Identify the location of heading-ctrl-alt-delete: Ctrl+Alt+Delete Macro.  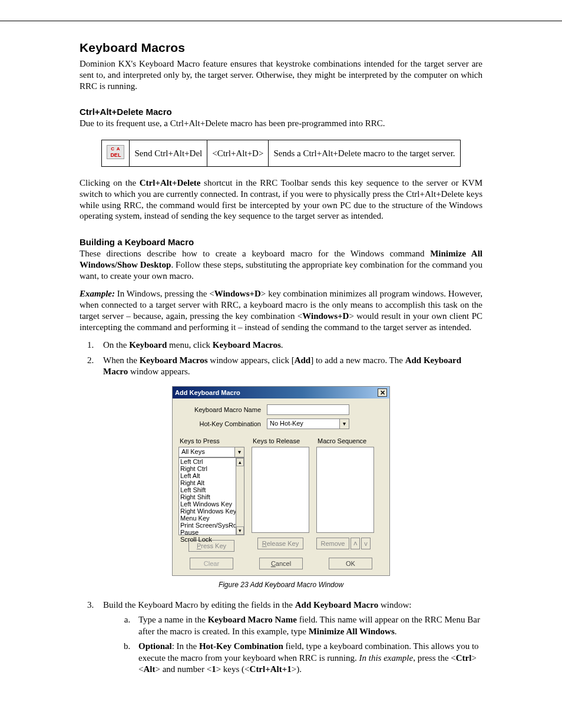
(281, 112).